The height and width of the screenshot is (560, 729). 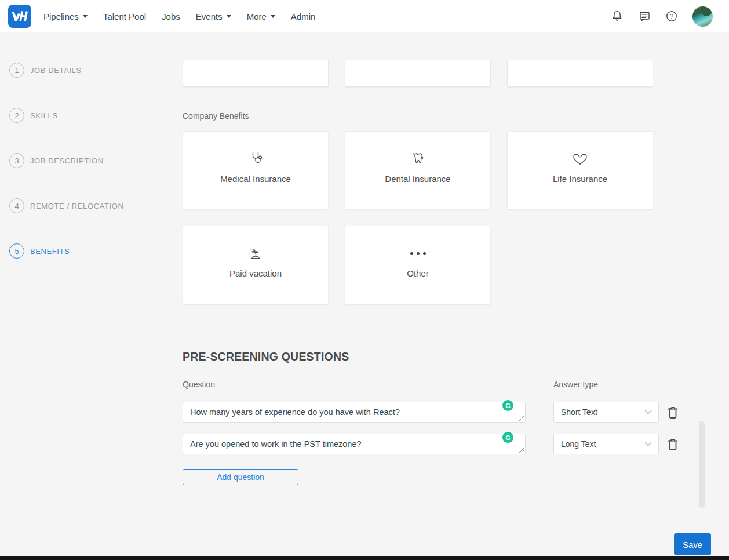 What do you see at coordinates (65, 16) in the screenshot?
I see `nav-item-pipelines: Pipelines` at bounding box center [65, 16].